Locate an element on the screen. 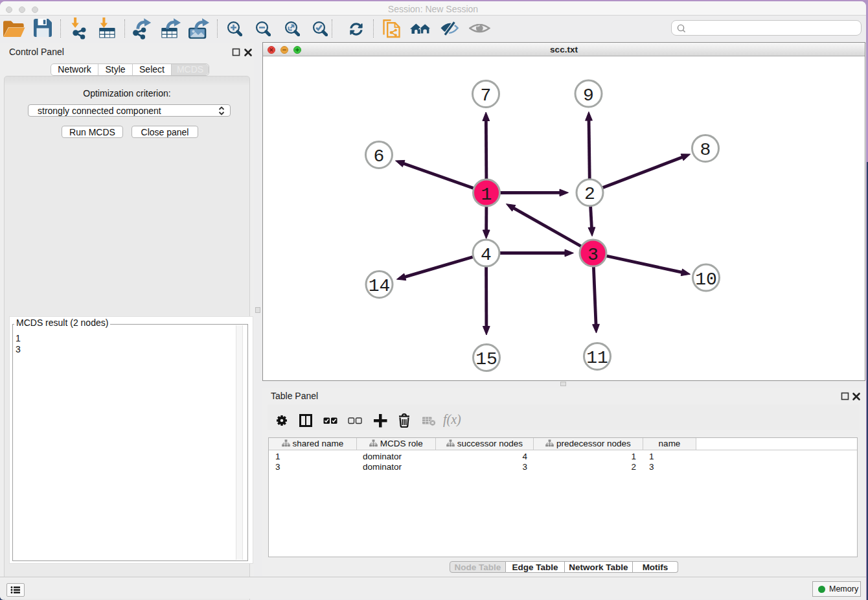 The width and height of the screenshot is (868, 600). svg-text: 3 is located at coordinates (593, 255).